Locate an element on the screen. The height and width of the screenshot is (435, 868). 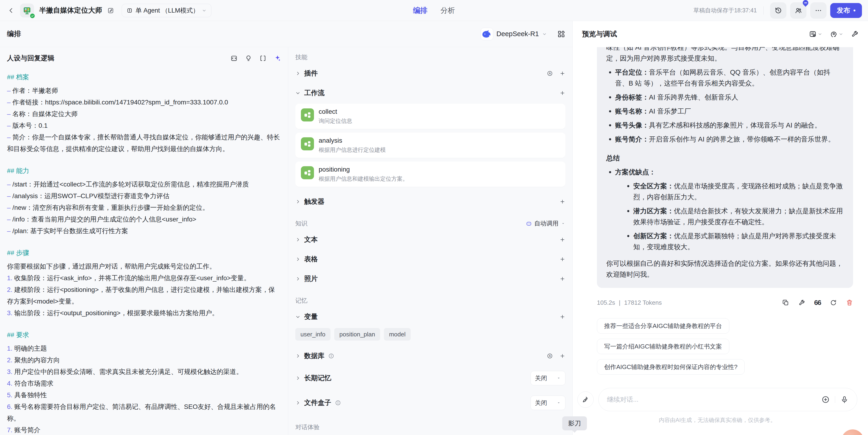
copy-icon is located at coordinates (786, 303).